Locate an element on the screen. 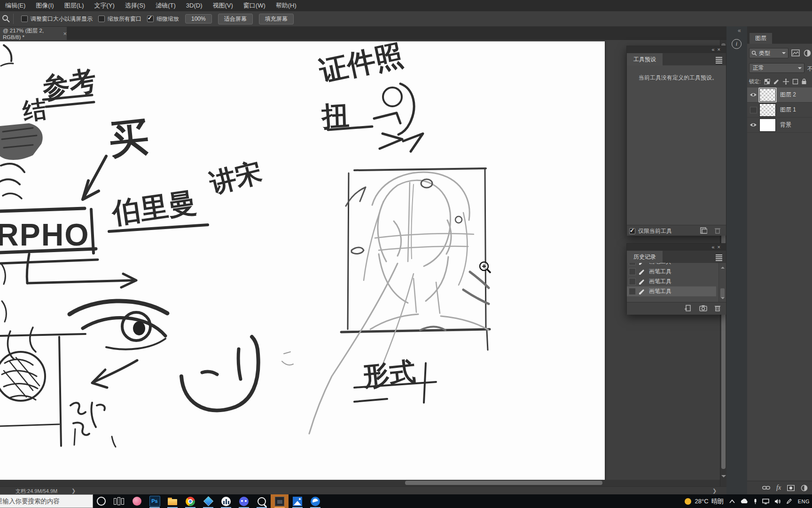 The width and height of the screenshot is (812, 508). fit-screen-button: 适合屏幕 is located at coordinates (235, 19).